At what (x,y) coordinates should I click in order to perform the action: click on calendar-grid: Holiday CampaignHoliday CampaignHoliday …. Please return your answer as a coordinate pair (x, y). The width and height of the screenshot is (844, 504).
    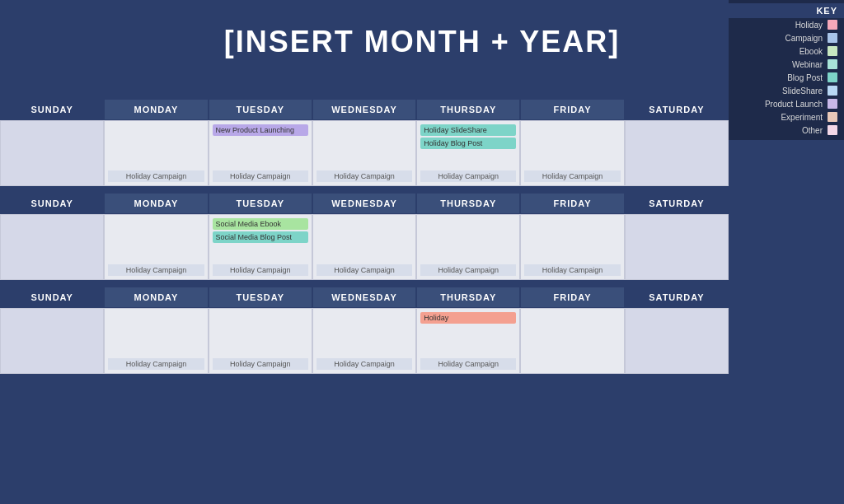
    Looking at the image, I should click on (364, 341).